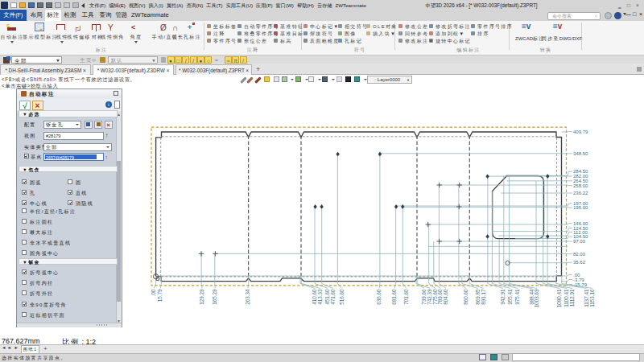  Describe the element at coordinates (510, 297) in the screenshot. I see `svg-text: 955.41` at that location.